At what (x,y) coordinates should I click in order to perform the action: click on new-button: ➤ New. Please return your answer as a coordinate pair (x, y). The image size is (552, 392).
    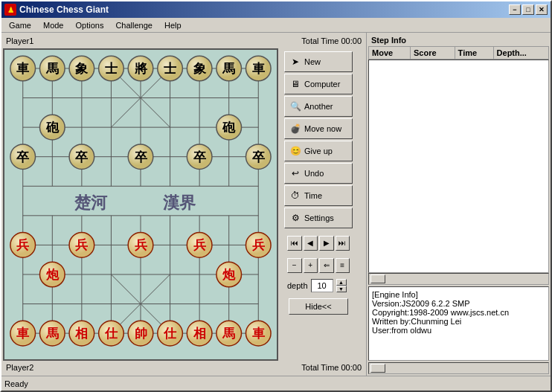
    Looking at the image, I should click on (318, 62).